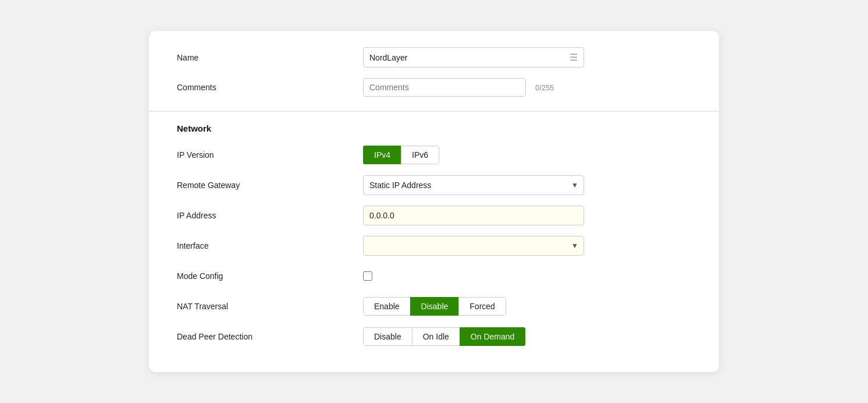  Describe the element at coordinates (368, 276) in the screenshot. I see `mode-config-checkbox` at that location.